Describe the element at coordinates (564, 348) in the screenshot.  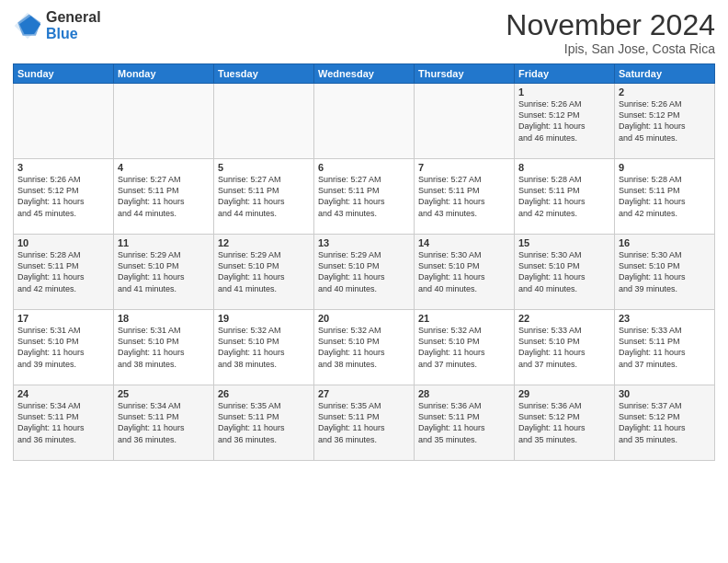
I see `day-info: Sunrise: 5:33 AM Sunset: 5:10 PM Dayligh…` at that location.